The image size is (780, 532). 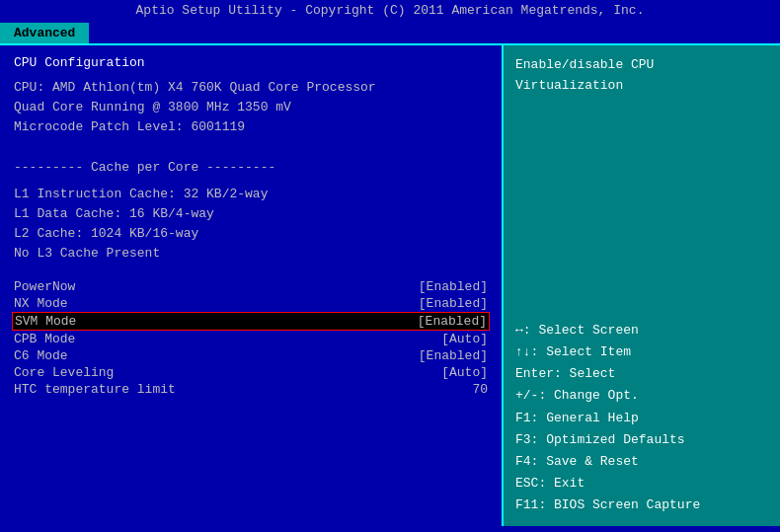 I want to click on row-coreleveling-label: Core Leveling, so click(x=63, y=373).